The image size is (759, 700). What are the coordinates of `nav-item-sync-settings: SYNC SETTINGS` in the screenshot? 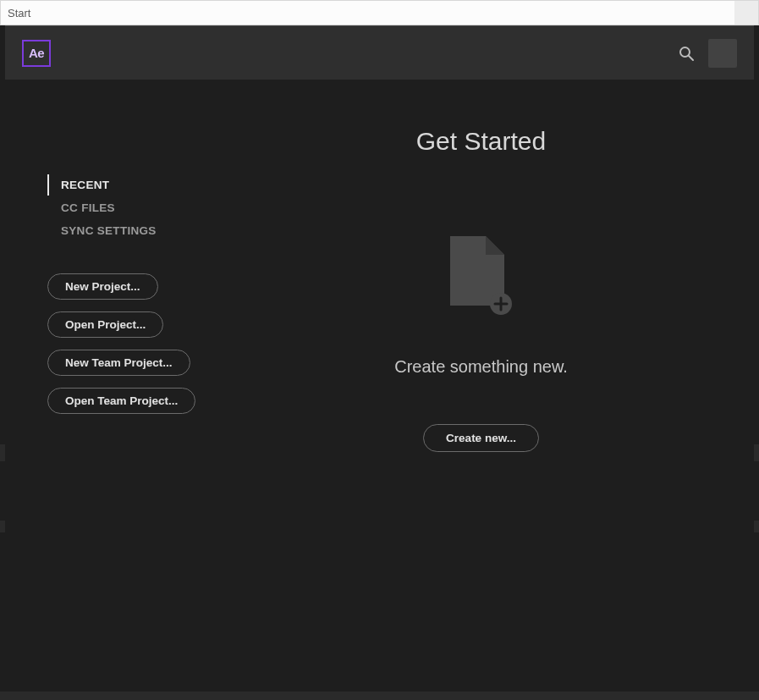 It's located at (128, 230).